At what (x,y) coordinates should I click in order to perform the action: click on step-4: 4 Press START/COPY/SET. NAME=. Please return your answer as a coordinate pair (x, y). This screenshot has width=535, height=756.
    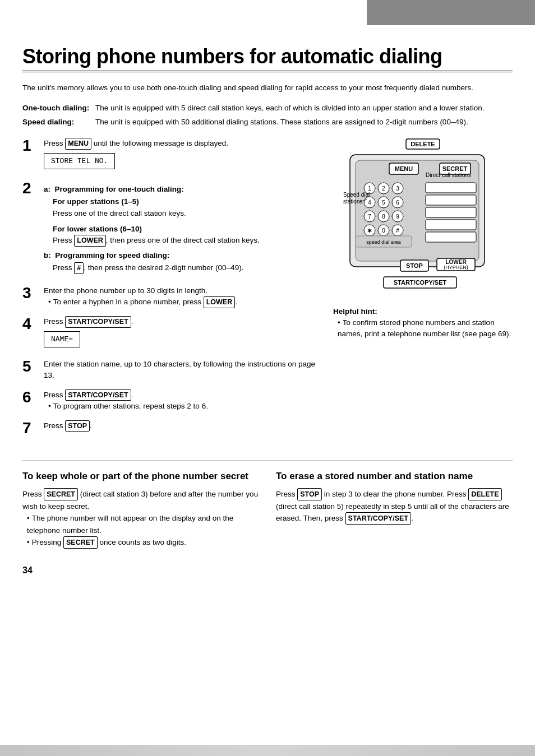
    Looking at the image, I should click on (172, 333).